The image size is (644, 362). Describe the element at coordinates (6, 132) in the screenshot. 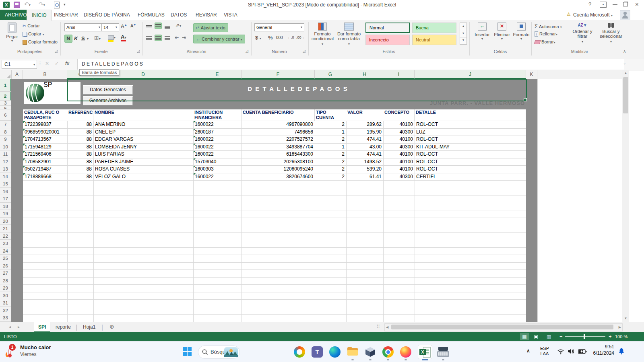

I see `row-header-8: 8` at that location.